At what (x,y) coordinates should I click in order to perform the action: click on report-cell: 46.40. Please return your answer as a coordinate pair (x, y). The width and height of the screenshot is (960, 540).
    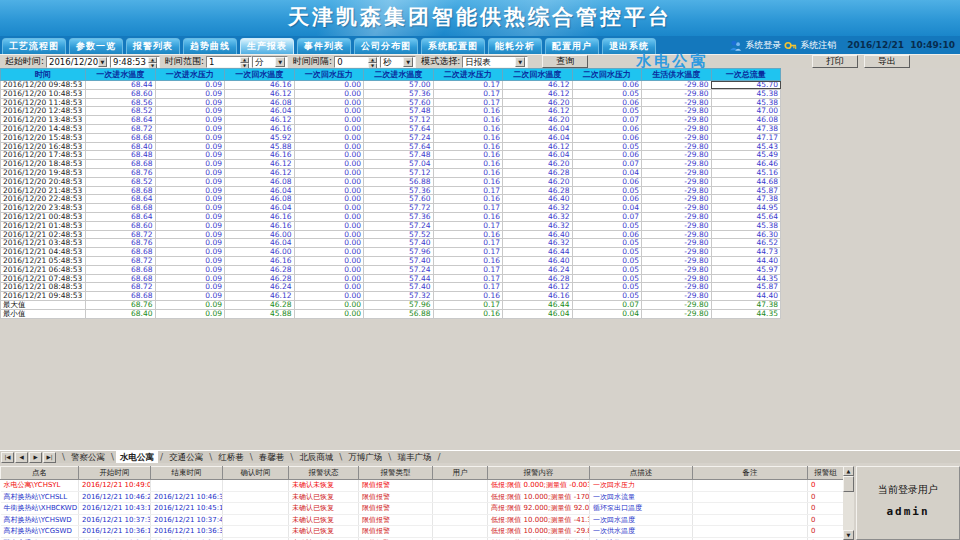
    Looking at the image, I should click on (538, 234).